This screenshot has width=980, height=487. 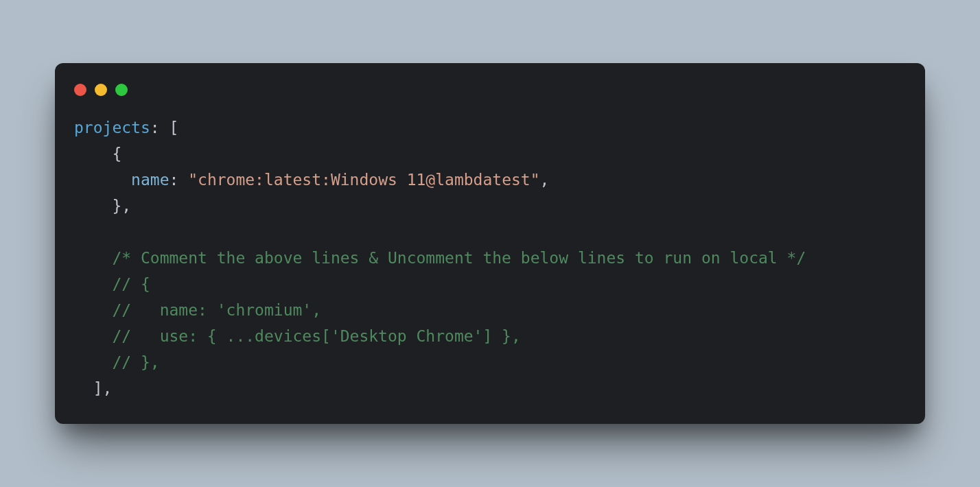 What do you see at coordinates (103, 206) in the screenshot?
I see `code-line-4: },` at bounding box center [103, 206].